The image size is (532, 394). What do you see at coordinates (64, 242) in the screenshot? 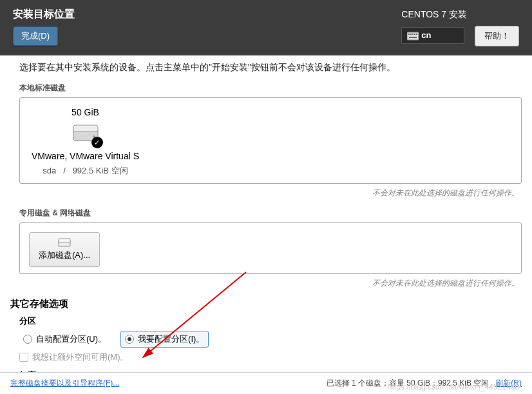
I see `add-disk-icon` at bounding box center [64, 242].